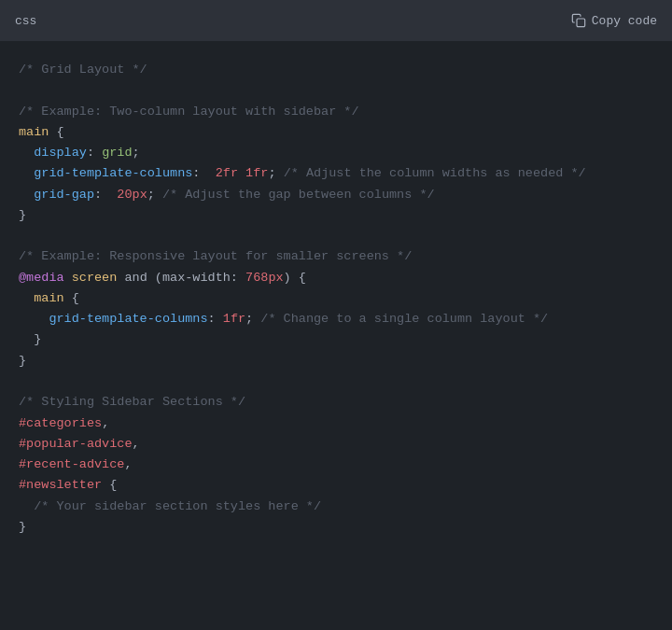 Image resolution: width=672 pixels, height=630 pixels. I want to click on code-line: /* Your sidebar section styles here */, so click(336, 507).